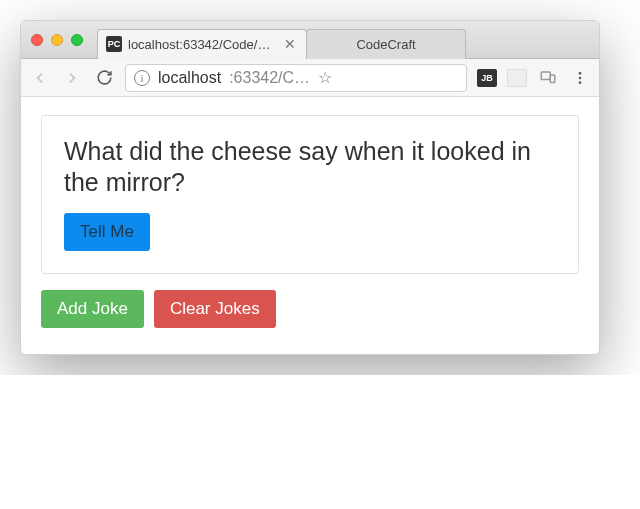 This screenshot has height=509, width=640. What do you see at coordinates (40, 78) in the screenshot?
I see `back-button` at bounding box center [40, 78].